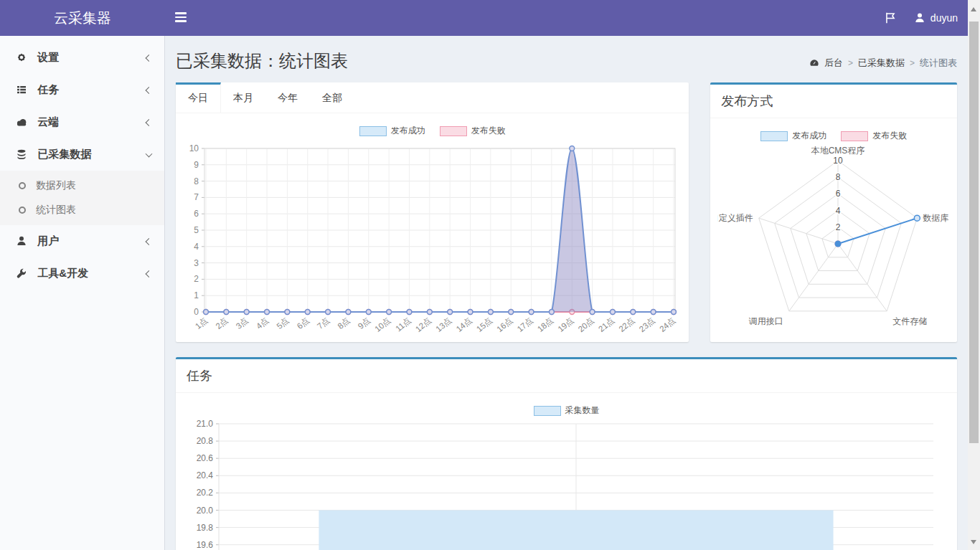 The image size is (980, 550). What do you see at coordinates (567, 410) in the screenshot?
I see `tasks-chart-legend: 采集数量` at bounding box center [567, 410].